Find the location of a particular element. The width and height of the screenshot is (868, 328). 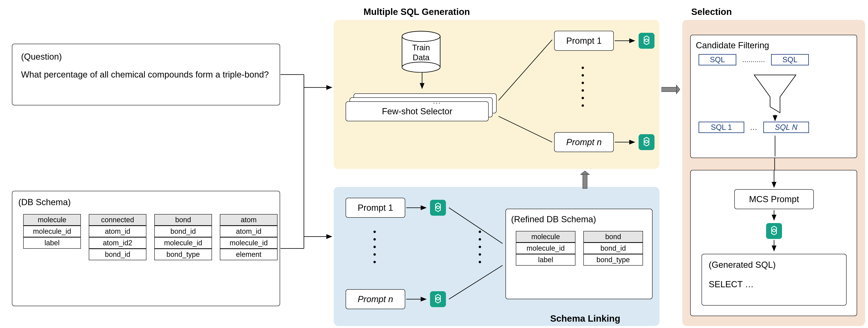

sql-n-box: SQL N is located at coordinates (786, 127).